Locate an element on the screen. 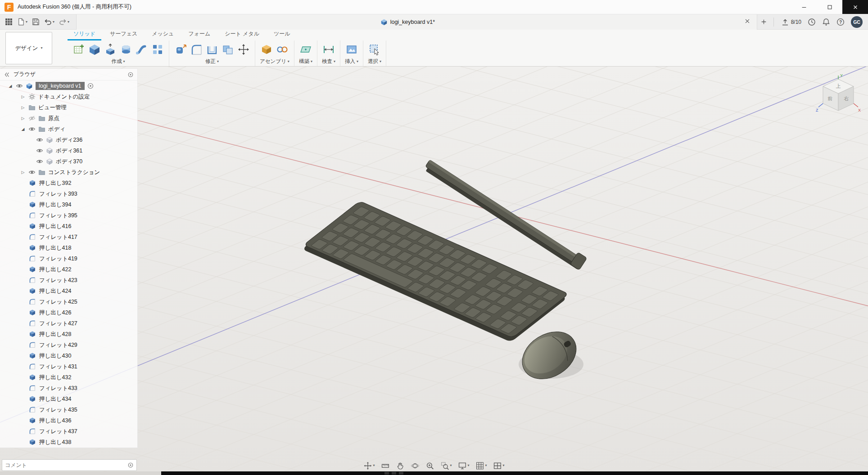 The width and height of the screenshot is (868, 475). feature-row: フィレット419 is located at coordinates (68, 259).